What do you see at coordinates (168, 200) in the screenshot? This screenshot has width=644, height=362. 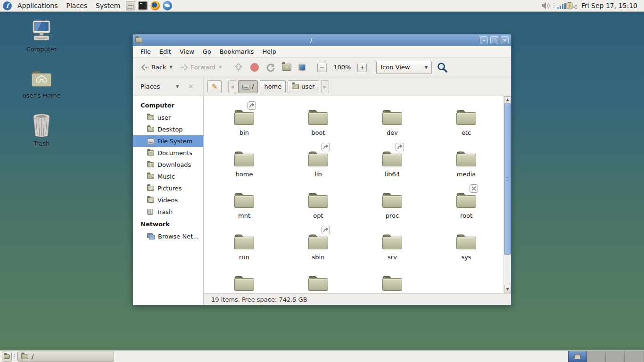 I see `sidebar-item-videos: Videos` at bounding box center [168, 200].